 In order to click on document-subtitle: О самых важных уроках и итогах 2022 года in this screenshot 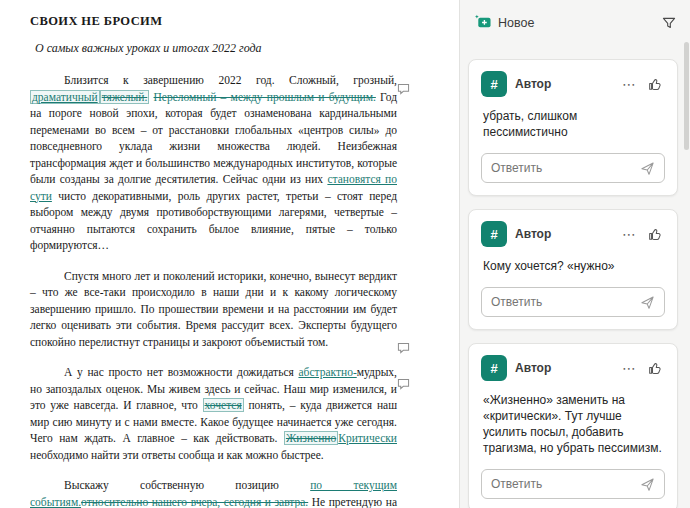, I will do `click(216, 48)`.